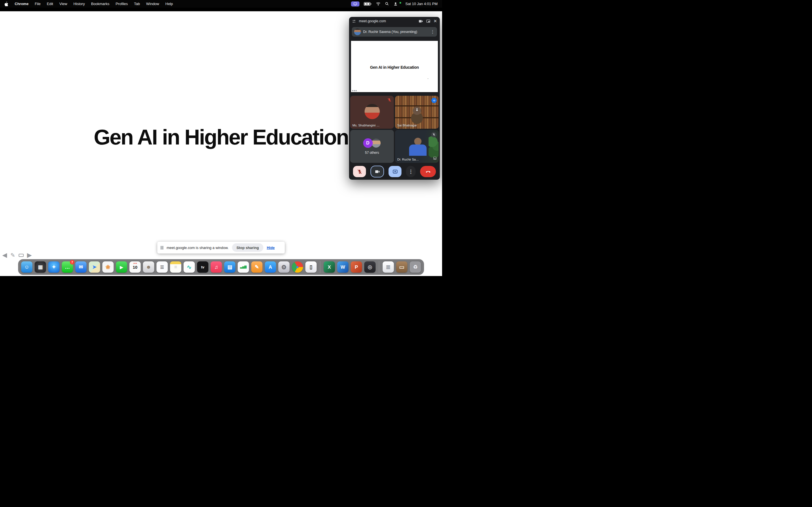 This screenshot has height=507, width=812. Describe the element at coordinates (415, 267) in the screenshot. I see `dock-icon-trash: ♻` at that location.